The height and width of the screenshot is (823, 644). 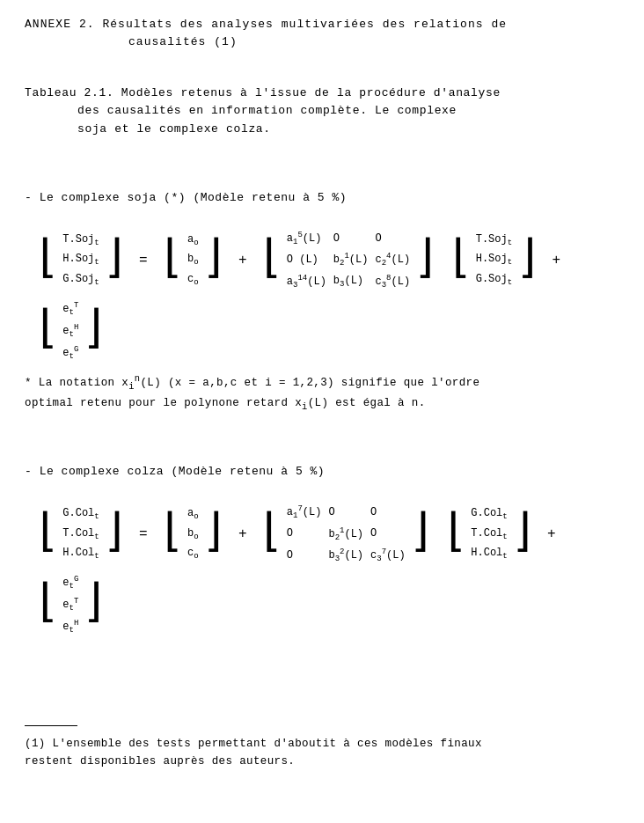 I want to click on lag-0-r1c2: O, so click(x=336, y=239).